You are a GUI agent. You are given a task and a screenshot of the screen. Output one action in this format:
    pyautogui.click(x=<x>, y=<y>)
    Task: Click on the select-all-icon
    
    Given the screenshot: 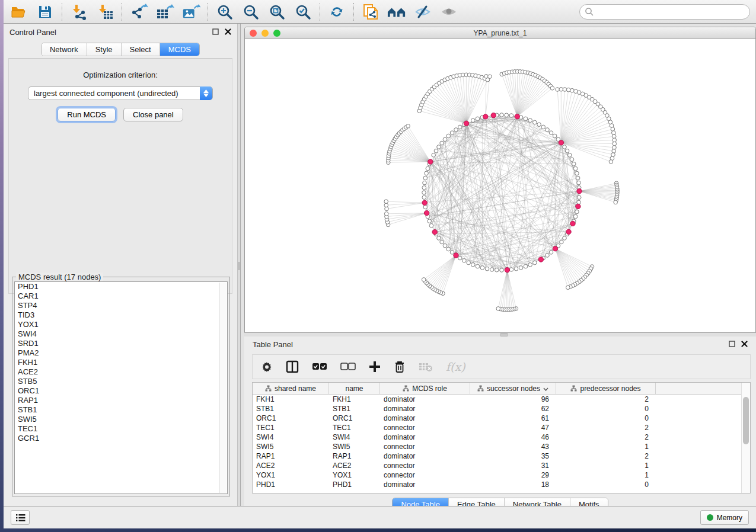 What is the action you would take?
    pyautogui.click(x=320, y=367)
    